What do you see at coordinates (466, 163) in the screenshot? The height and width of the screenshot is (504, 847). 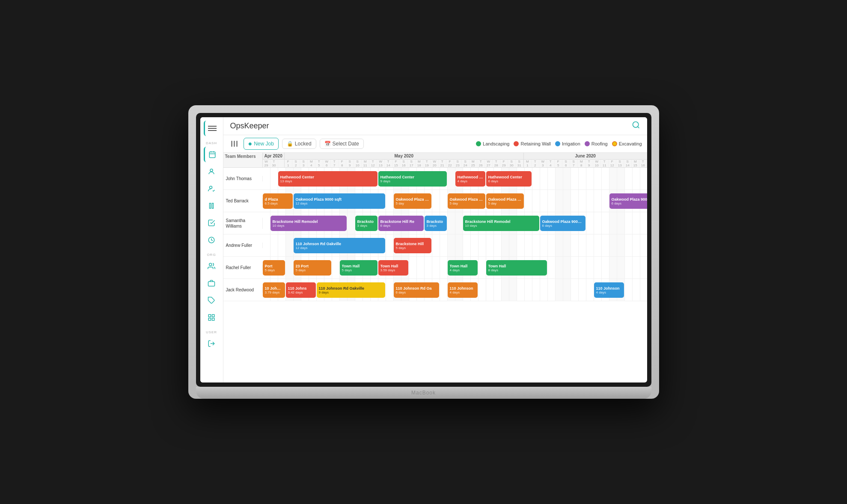 I see `day-cell: S24` at bounding box center [466, 163].